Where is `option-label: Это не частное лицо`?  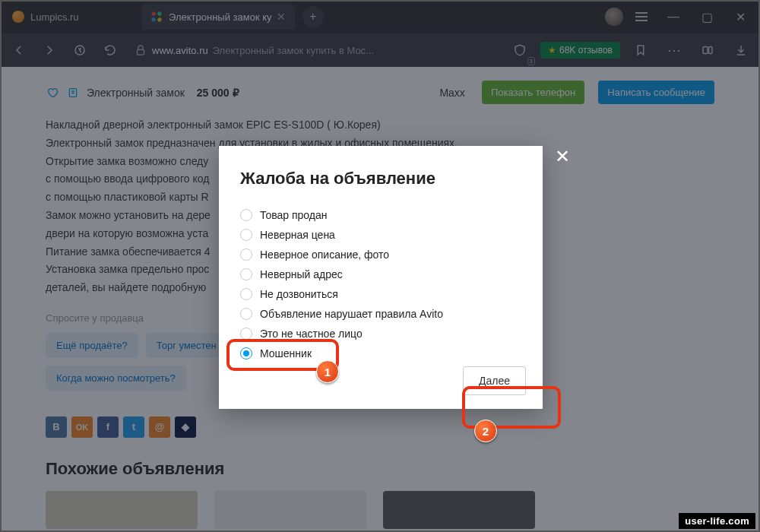 option-label: Это не частное лицо is located at coordinates (312, 334).